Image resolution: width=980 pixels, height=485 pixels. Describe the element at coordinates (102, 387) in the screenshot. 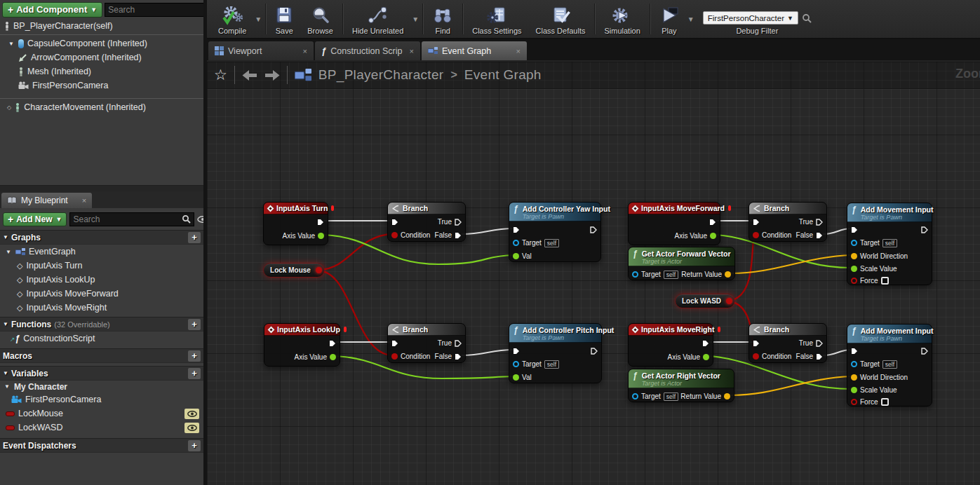

I see `category-my-character: ▼ My Character` at that location.